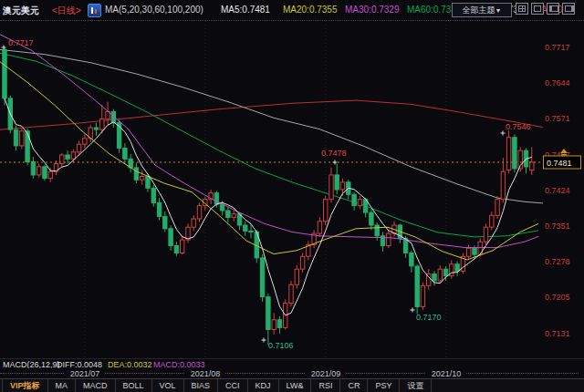 The image size is (584, 392). What do you see at coordinates (546, 9) in the screenshot?
I see `window-layout-icons` at bounding box center [546, 9].